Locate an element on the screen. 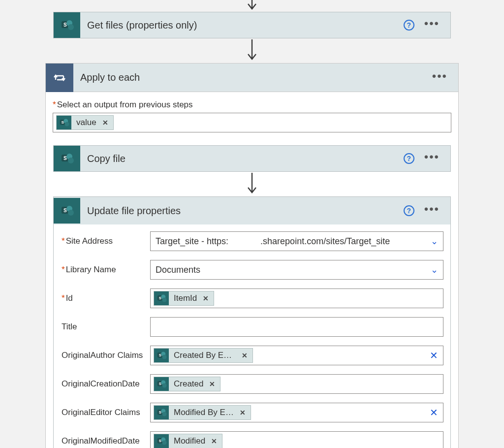  token-created-by-email: Created By Em… ✕ is located at coordinates (203, 355).